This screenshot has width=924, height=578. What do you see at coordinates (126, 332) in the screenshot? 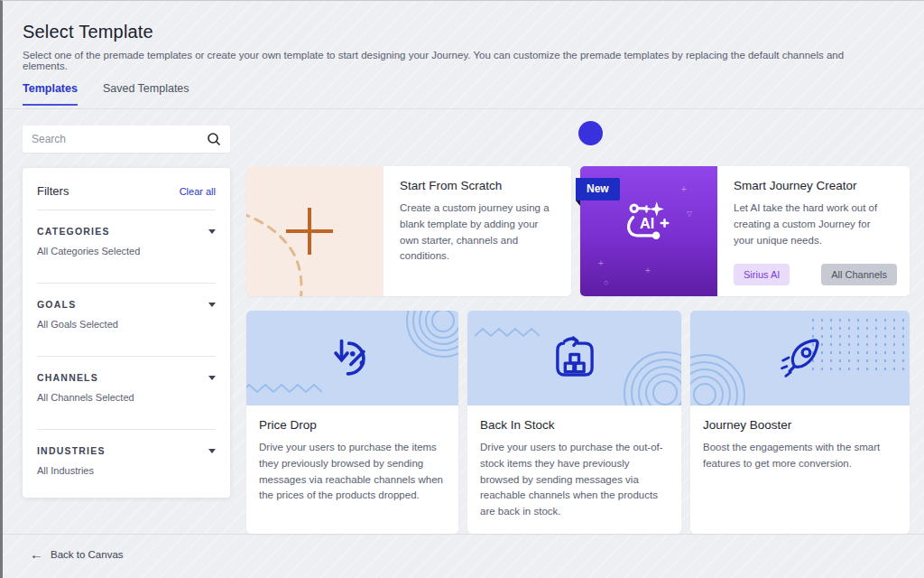
I see `filter-panel: Filters Clear all CATEGORIES All Categor…` at bounding box center [126, 332].